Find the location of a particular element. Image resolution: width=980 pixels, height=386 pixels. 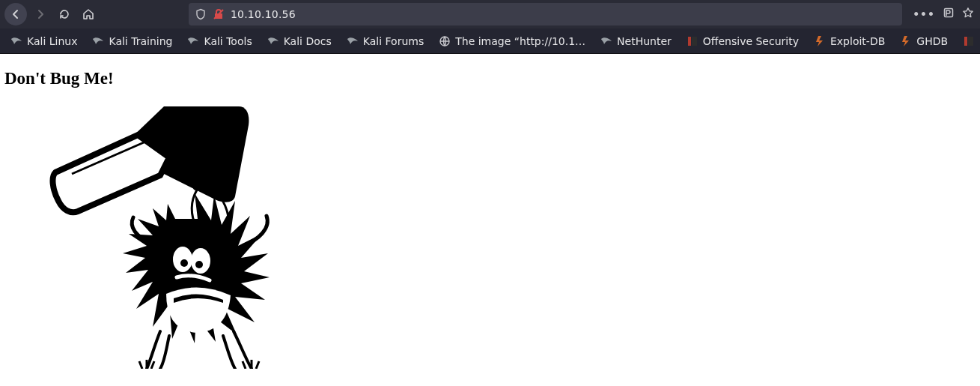

page-actions-icon: ••• is located at coordinates (924, 14).